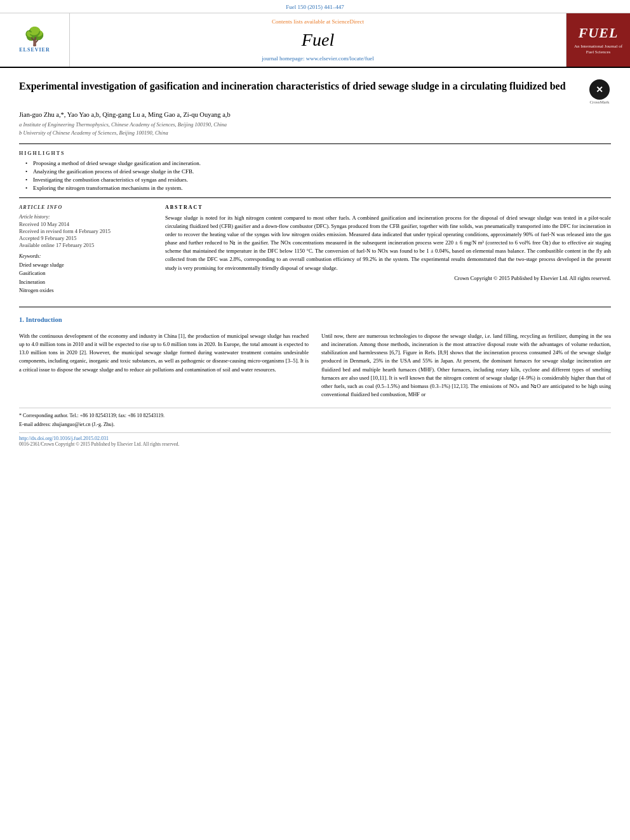  What do you see at coordinates (86, 274) in the screenshot?
I see `keyword-2: Gasification` at bounding box center [86, 274].